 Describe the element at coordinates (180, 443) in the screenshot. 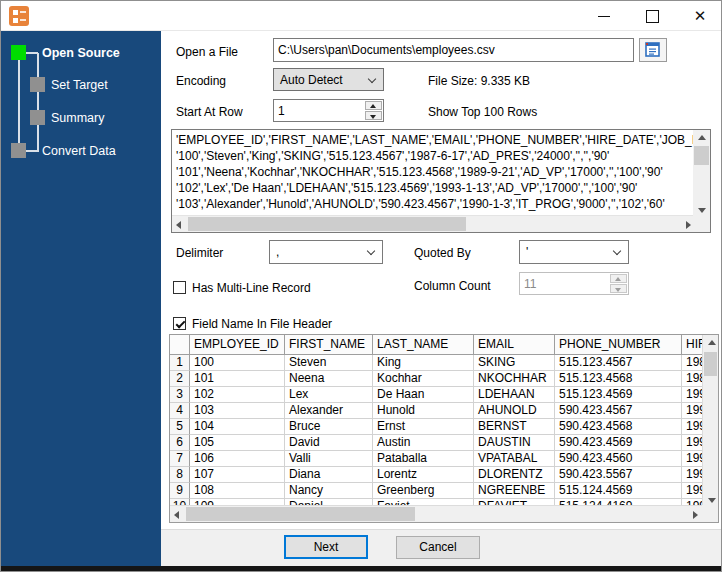

I see `row-number: 6` at that location.